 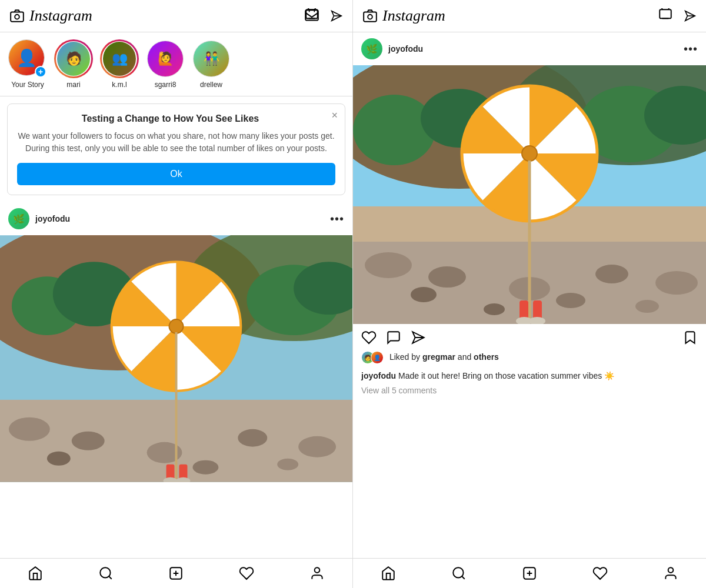 What do you see at coordinates (372, 49) in the screenshot?
I see `right-post-avatar: 🌿` at bounding box center [372, 49].